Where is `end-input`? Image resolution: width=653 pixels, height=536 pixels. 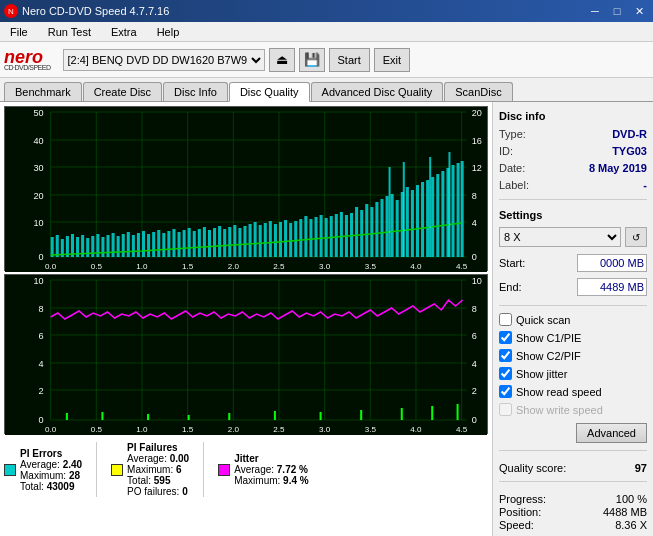
end-input is located at coordinates (612, 287).